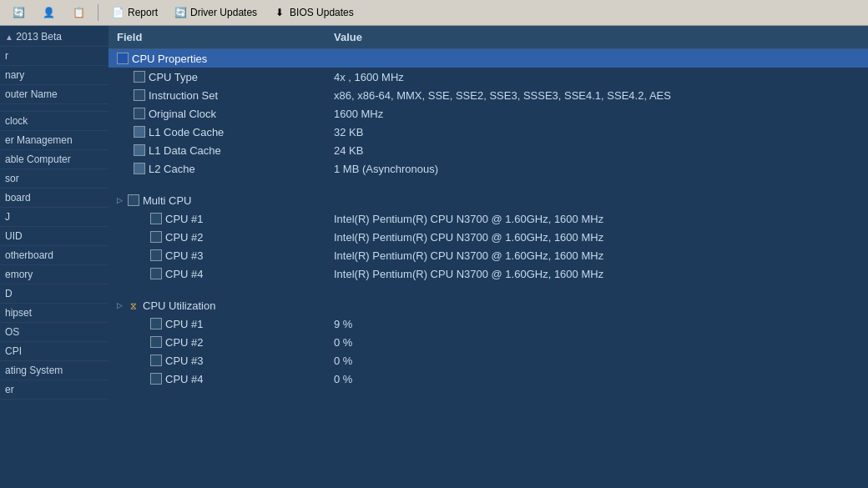  What do you see at coordinates (488, 274) in the screenshot?
I see `table-row-12: CPU #4Intel(R) Pentium(R) CPU N3700 @ 1.…` at bounding box center [488, 274].